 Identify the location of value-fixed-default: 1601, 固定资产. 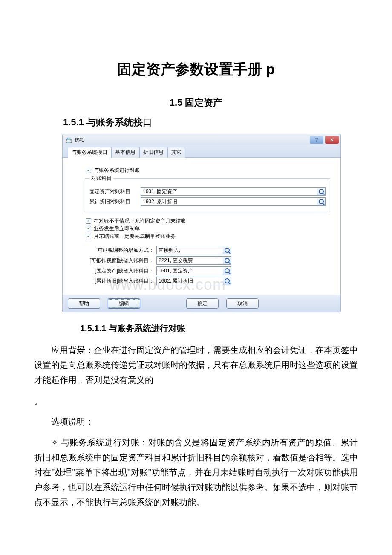
(176, 271).